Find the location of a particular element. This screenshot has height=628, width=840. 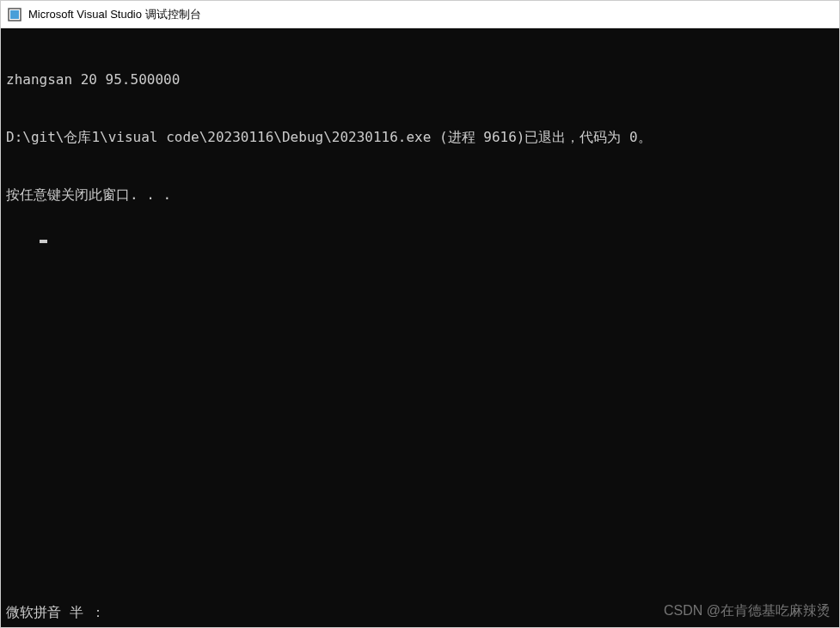

text-cursor is located at coordinates (43, 241).